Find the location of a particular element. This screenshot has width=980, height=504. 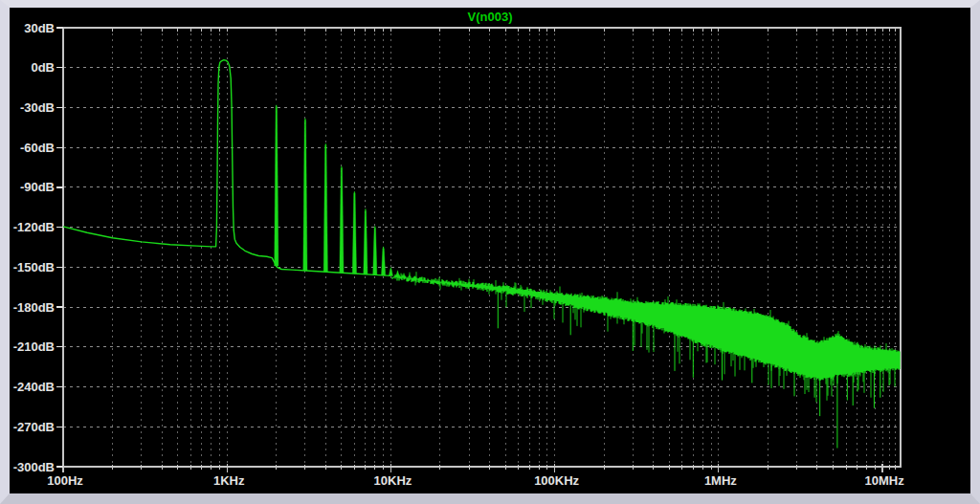

x-axis-label: 10KHz is located at coordinates (393, 480).